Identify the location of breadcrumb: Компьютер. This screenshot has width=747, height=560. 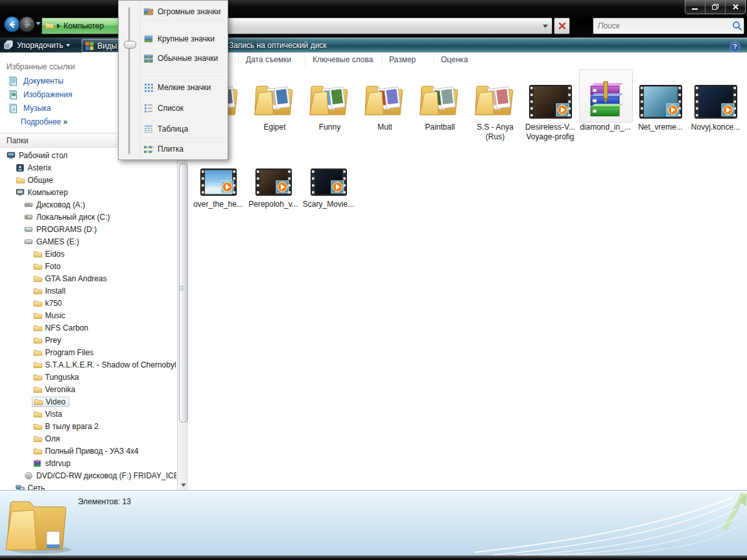
(74, 26).